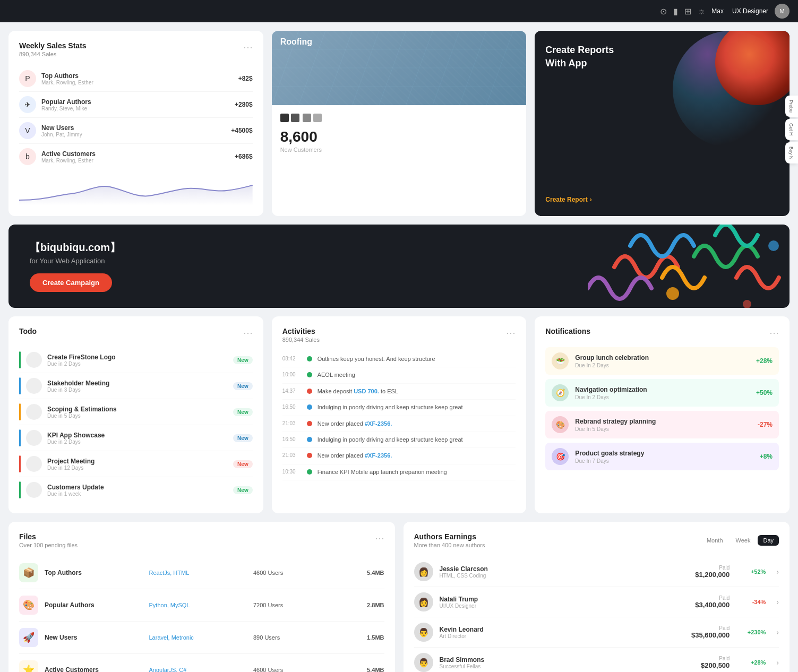 This screenshot has height=672, width=798. I want to click on author-paid-label-1: Paid, so click(713, 598).